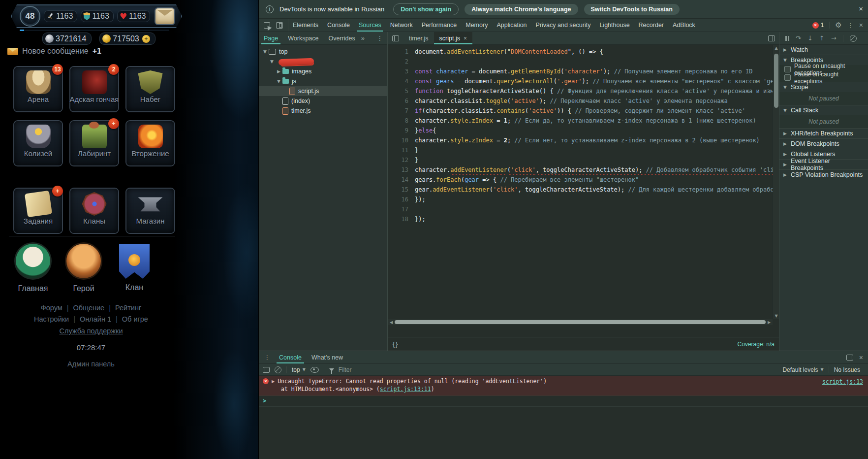 Image resolution: width=868 pixels, height=459 pixels. What do you see at coordinates (342, 38) in the screenshot?
I see `navigator-tab-overrides: Overrides` at bounding box center [342, 38].